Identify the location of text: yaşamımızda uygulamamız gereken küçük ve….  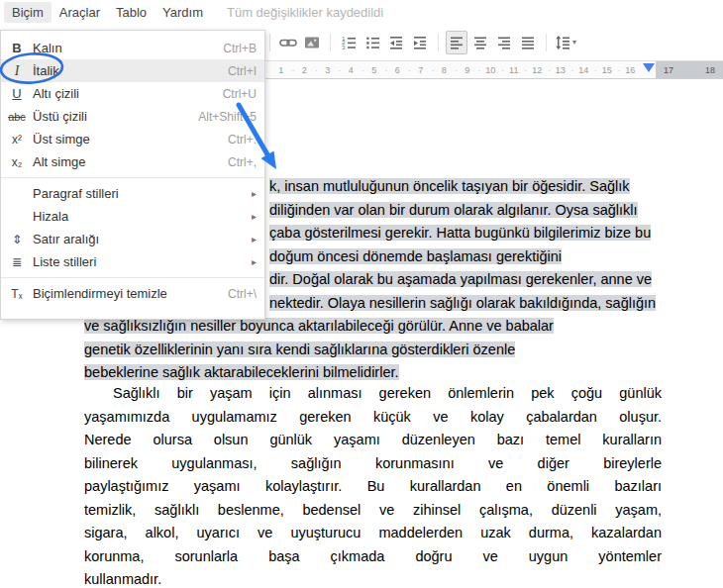
(372, 417).